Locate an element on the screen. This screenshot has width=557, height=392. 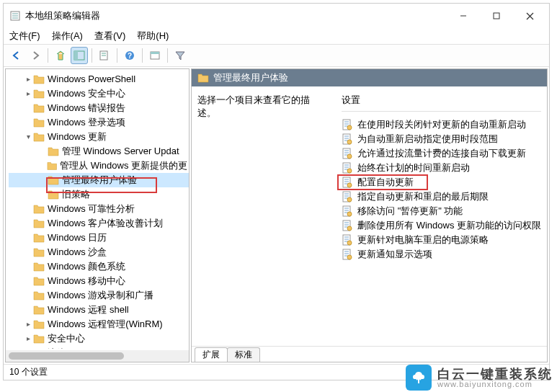
setting-label: 为自动重新启动指定使用时段范围 is located at coordinates (428, 139).